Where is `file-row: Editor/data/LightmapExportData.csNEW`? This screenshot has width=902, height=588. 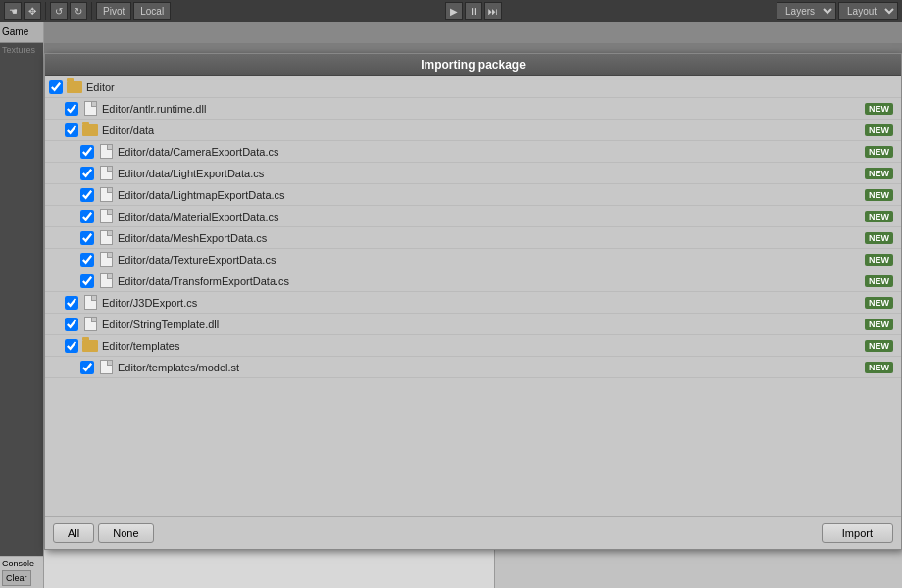 file-row: Editor/data/LightmapExportData.csNEW is located at coordinates (473, 195).